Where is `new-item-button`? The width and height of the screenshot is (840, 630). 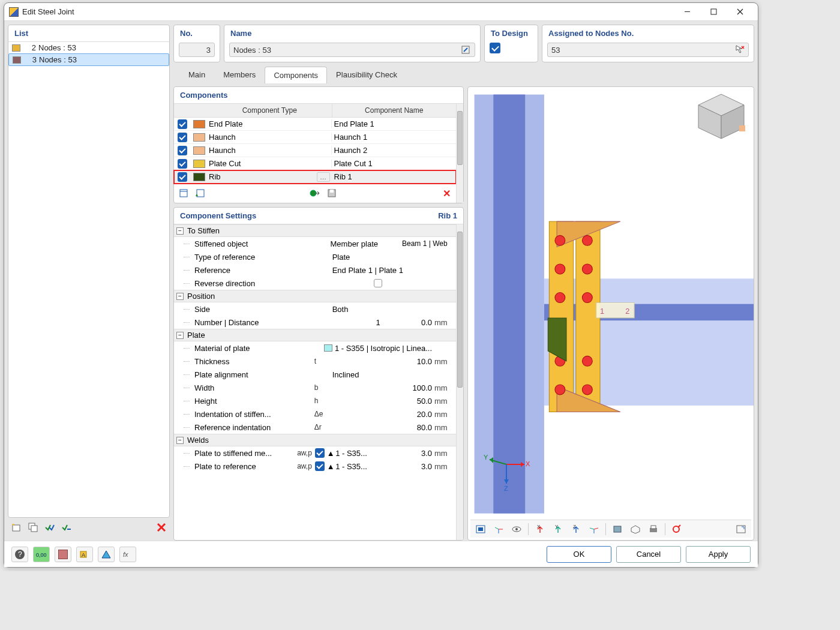 new-item-button is located at coordinates (16, 527).